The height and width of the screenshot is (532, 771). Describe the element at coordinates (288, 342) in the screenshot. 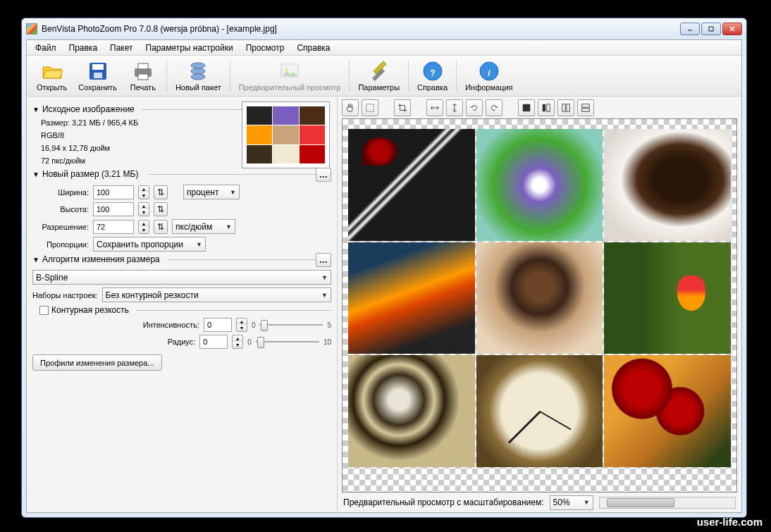

I see `radius-slider` at that location.